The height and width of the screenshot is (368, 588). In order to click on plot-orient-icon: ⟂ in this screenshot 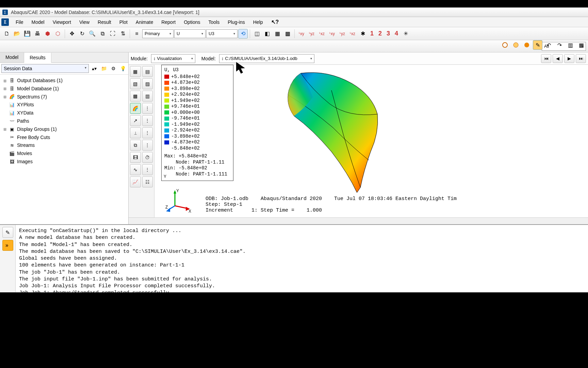, I will do `click(135, 133)`.